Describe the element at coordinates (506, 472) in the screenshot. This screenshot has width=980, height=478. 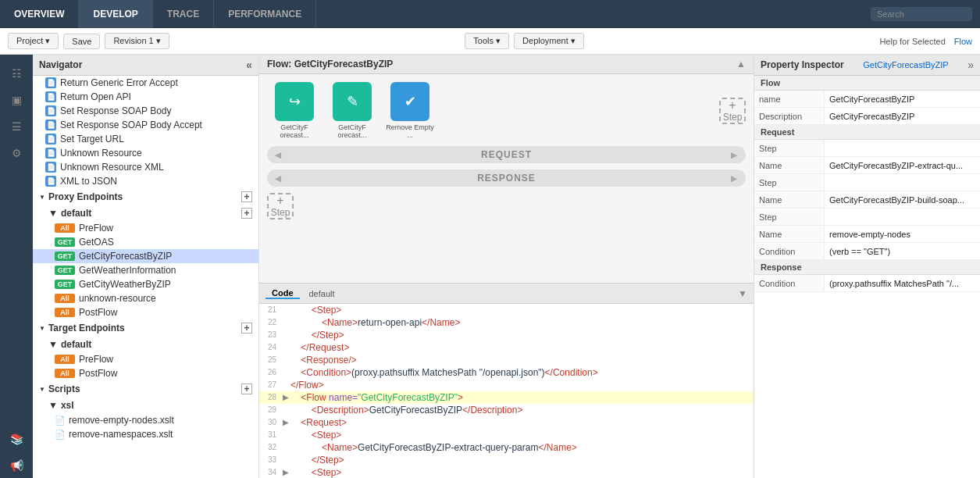
I see `code-line-34: 34 ▶ <Step>` at that location.